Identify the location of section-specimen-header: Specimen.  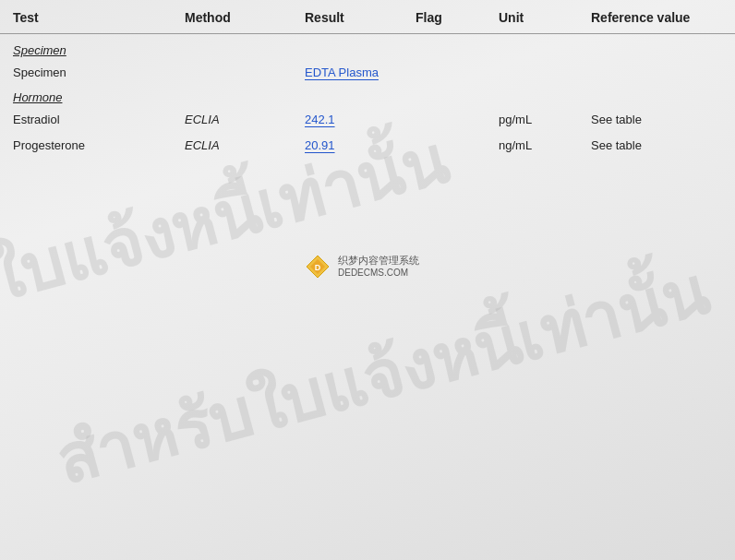
(368, 48).